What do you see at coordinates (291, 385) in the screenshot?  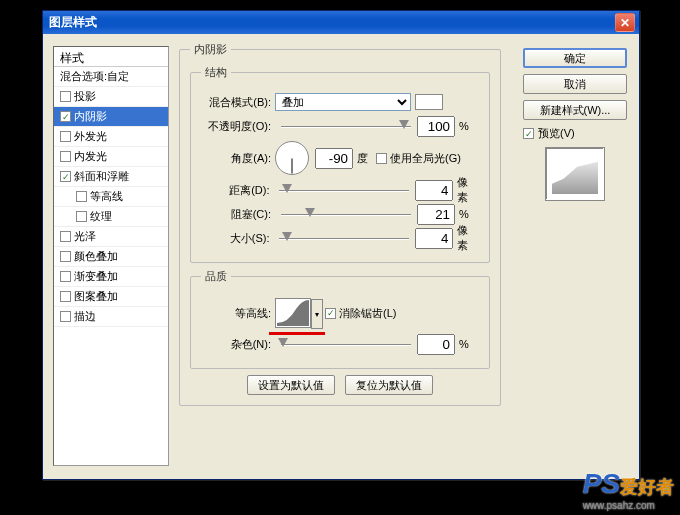 I see `set-default-button: 设置为默认值` at bounding box center [291, 385].